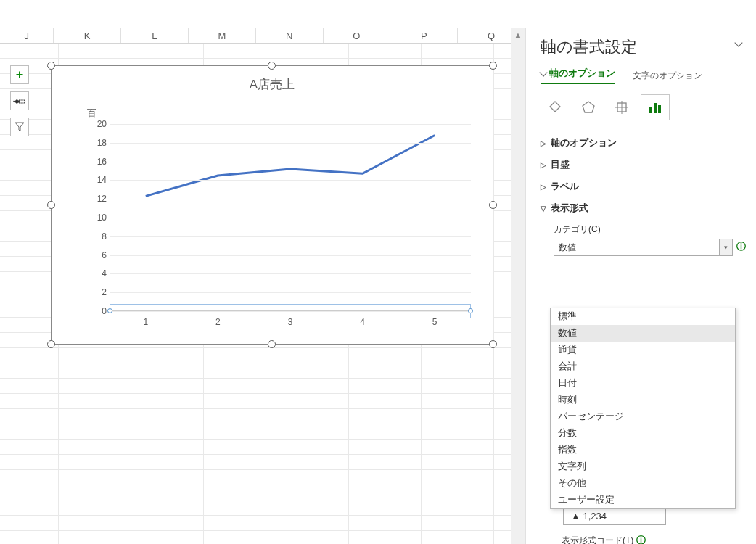 This screenshot has height=544, width=756. What do you see at coordinates (622, 107) in the screenshot?
I see `size-tab` at bounding box center [622, 107].